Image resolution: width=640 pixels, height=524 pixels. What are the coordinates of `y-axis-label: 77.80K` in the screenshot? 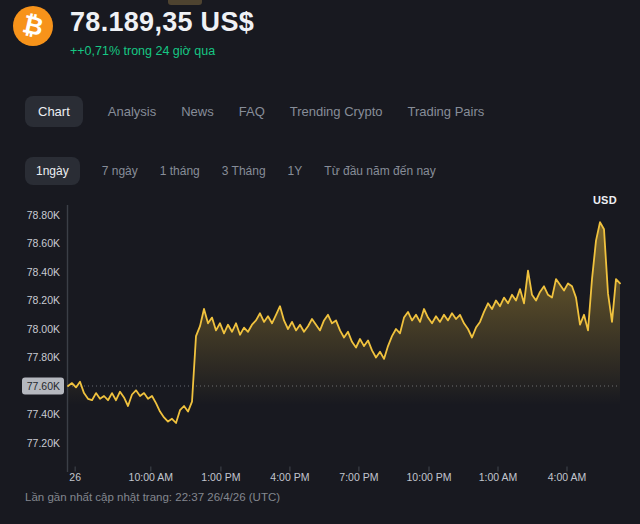 It's located at (44, 357).